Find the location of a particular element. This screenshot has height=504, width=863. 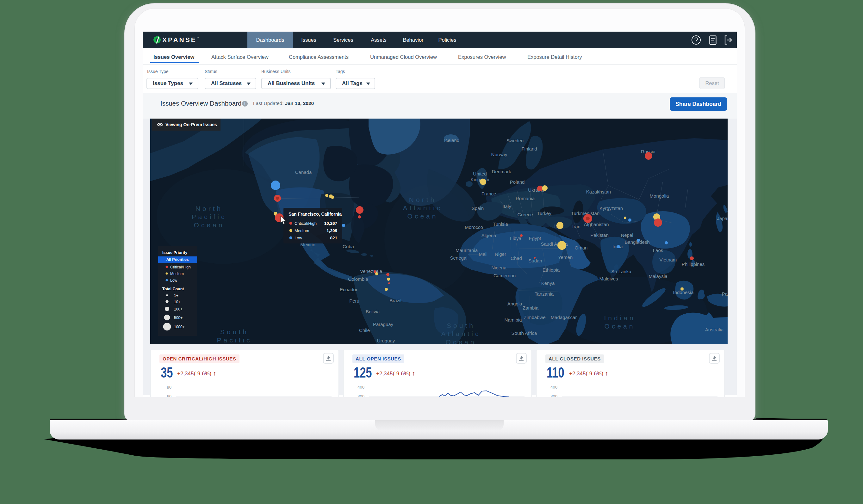

svg-text: Tanzania is located at coordinates (544, 294).